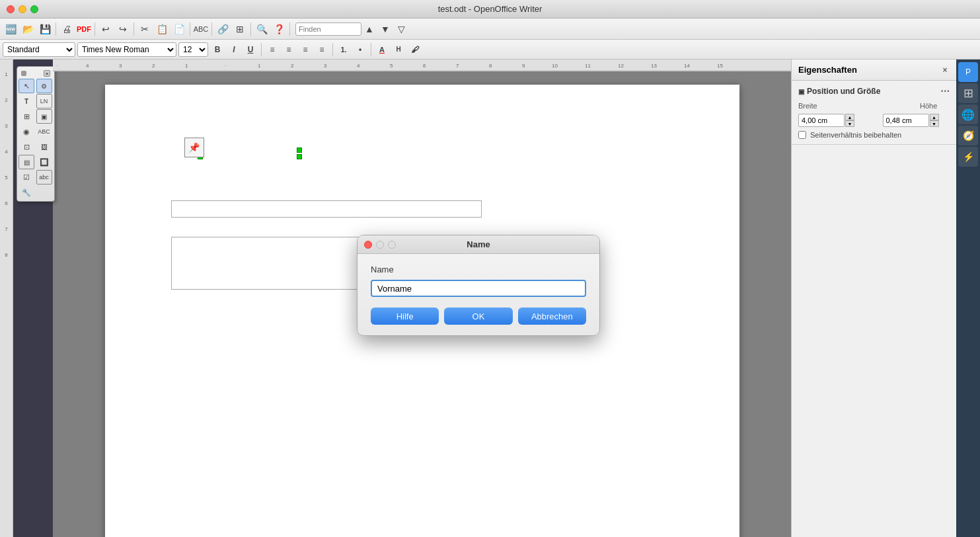 The image size is (980, 537). Describe the element at coordinates (47, 73) in the screenshot. I see `toolbar-close-button: ×` at that location.